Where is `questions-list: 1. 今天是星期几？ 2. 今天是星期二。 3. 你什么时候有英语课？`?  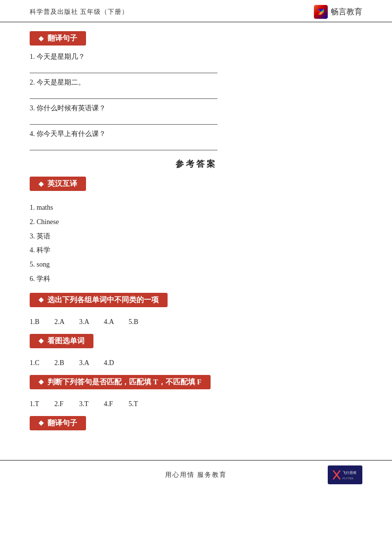
questions-list: 1. 今天是星期几？ 2. 今天是星期二。 3. 你什么时候有英语课？ is located at coordinates (196, 101).